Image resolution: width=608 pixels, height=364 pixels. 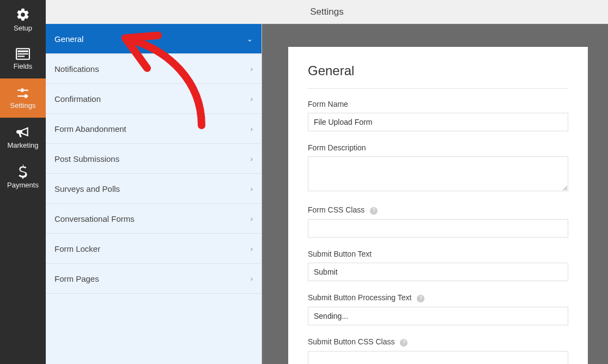 What do you see at coordinates (438, 116) in the screenshot?
I see `field-form-name: Form Name` at bounding box center [438, 116].